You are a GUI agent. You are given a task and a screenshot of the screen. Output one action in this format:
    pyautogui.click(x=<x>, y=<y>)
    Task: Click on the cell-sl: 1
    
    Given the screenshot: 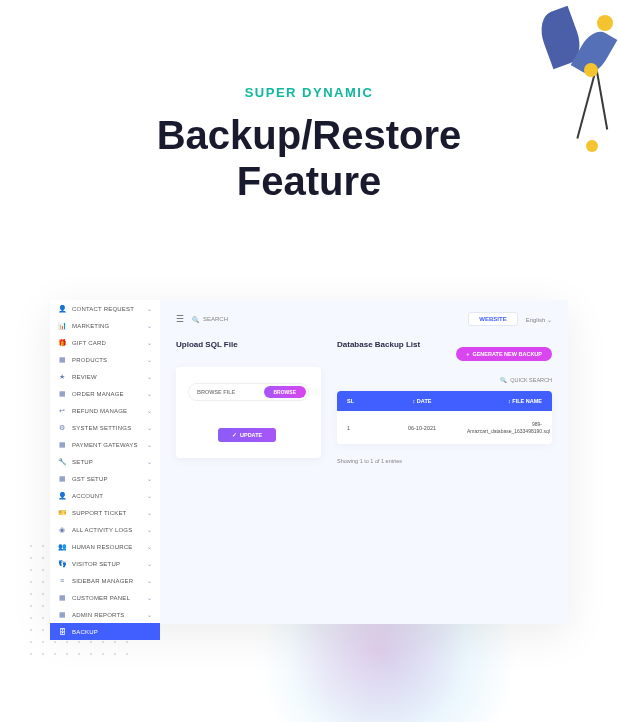 What is the action you would take?
    pyautogui.click(x=362, y=428)
    